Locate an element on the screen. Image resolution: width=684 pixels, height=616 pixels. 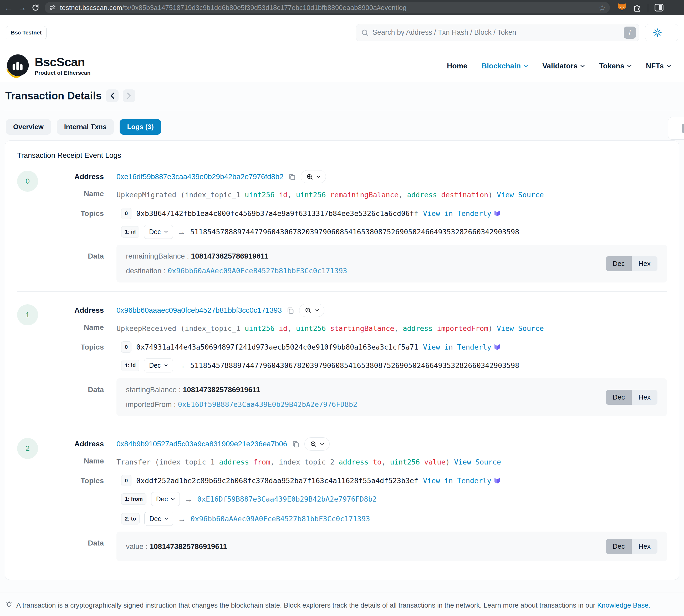
browser-reload-icon is located at coordinates (36, 7).